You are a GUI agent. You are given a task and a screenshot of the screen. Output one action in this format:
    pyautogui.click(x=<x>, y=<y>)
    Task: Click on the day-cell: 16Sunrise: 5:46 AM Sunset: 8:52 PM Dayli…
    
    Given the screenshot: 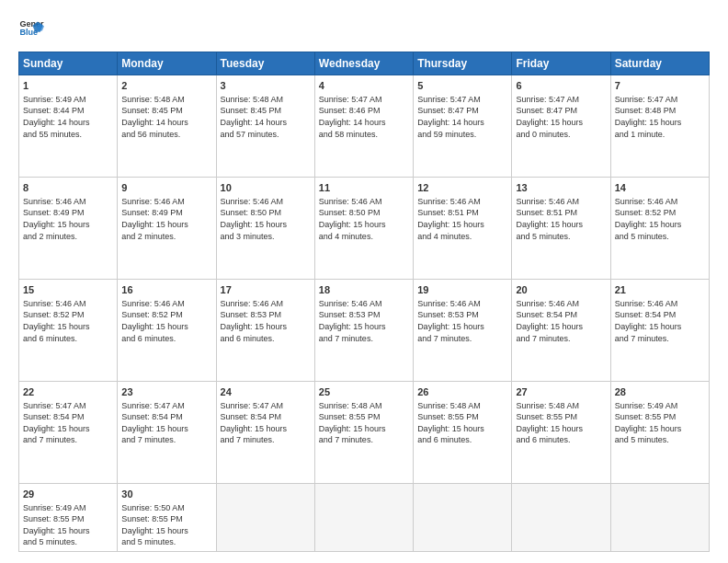 What is the action you would take?
    pyautogui.click(x=167, y=329)
    